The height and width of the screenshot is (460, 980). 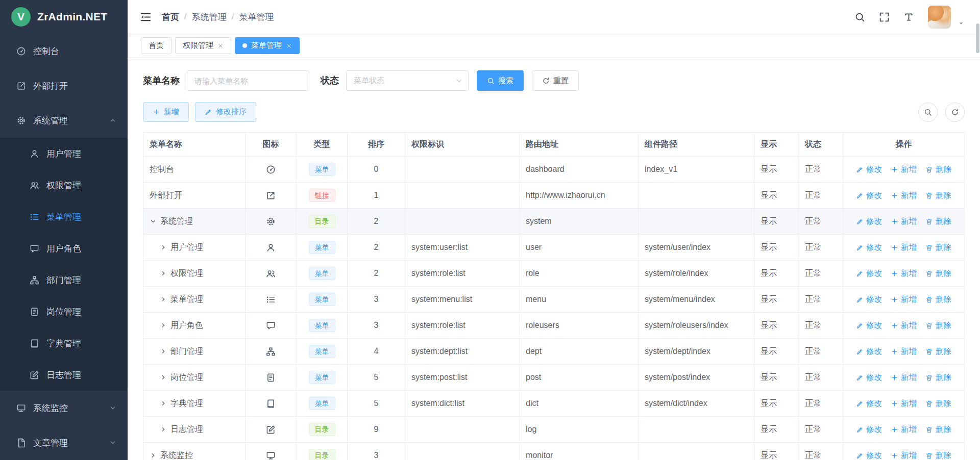 I want to click on sidebar-item-post: 岗位管理, so click(x=64, y=312).